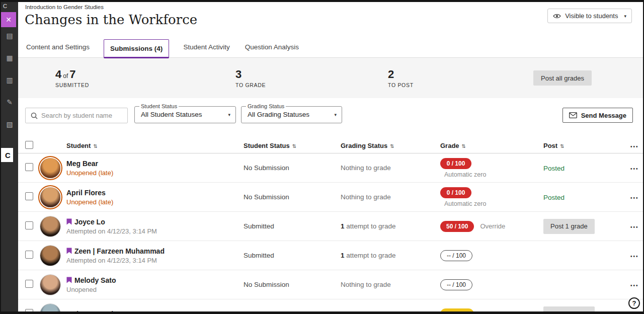 This screenshot has height=314, width=644. I want to click on grading-status-select: Grading Status All Grading Statuses ▾, so click(292, 115).